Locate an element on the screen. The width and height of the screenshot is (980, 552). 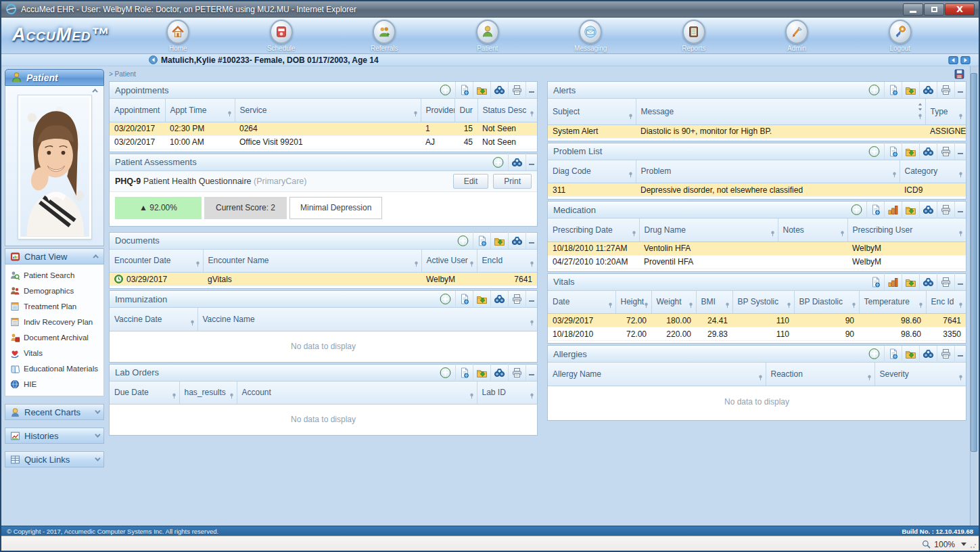
table-row: 03/29/2017 gVitals WelbyM 7641 is located at coordinates (323, 279).